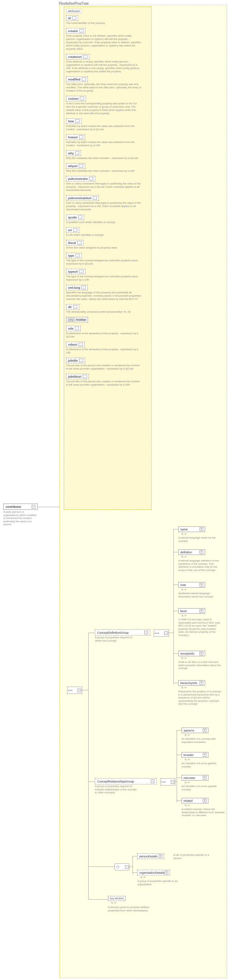 This screenshot has width=230, height=980. Describe the element at coordinates (204, 765) in the screenshot. I see `child-desc: An identifier of a more generic concept.` at that location.